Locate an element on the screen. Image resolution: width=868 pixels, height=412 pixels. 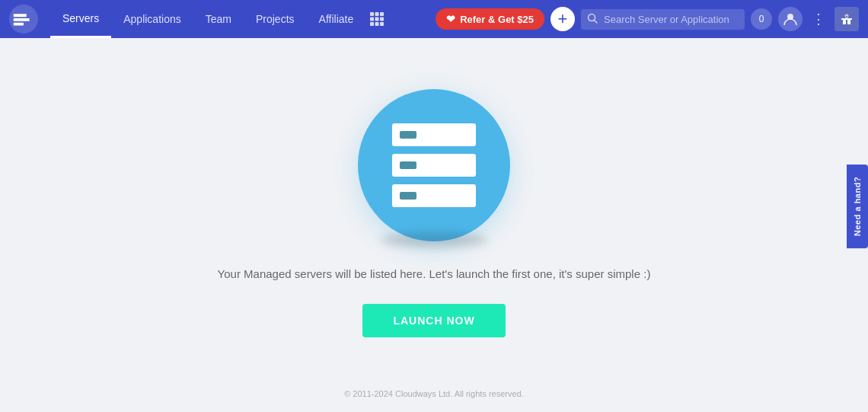
search-input is located at coordinates (662, 20).